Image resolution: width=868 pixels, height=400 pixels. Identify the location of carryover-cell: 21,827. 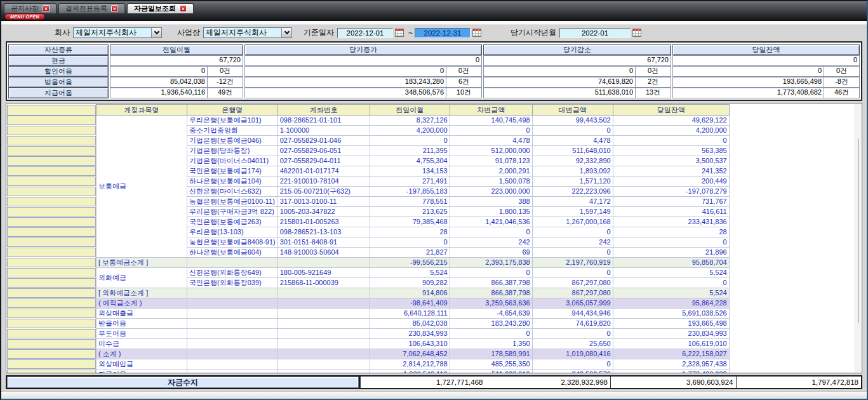
(410, 253).